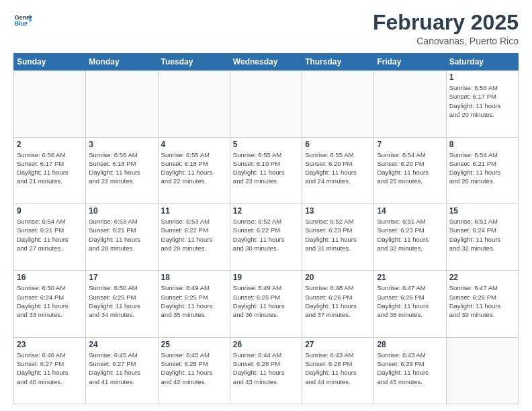  Describe the element at coordinates (50, 171) in the screenshot. I see `calendar-cell: 2Sunrise: 6:56 AMSunset: 6:17 PMDaylight…` at that location.